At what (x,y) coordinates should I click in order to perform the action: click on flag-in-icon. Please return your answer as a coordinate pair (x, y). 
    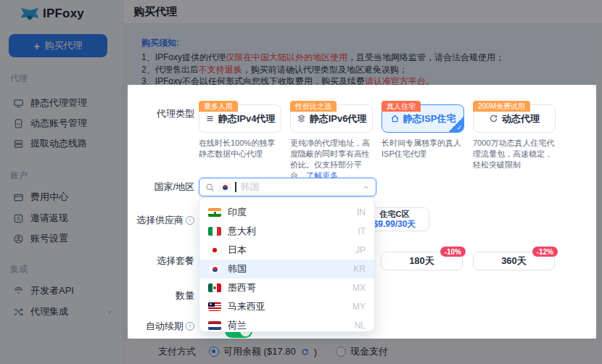
    Looking at the image, I should click on (215, 212).